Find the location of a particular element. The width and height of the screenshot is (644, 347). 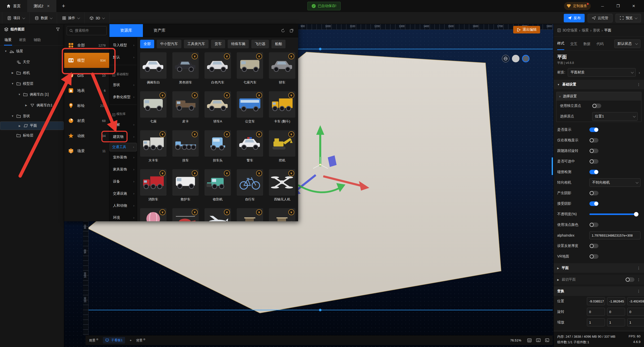

toggle-VR地面 is located at coordinates (594, 256).